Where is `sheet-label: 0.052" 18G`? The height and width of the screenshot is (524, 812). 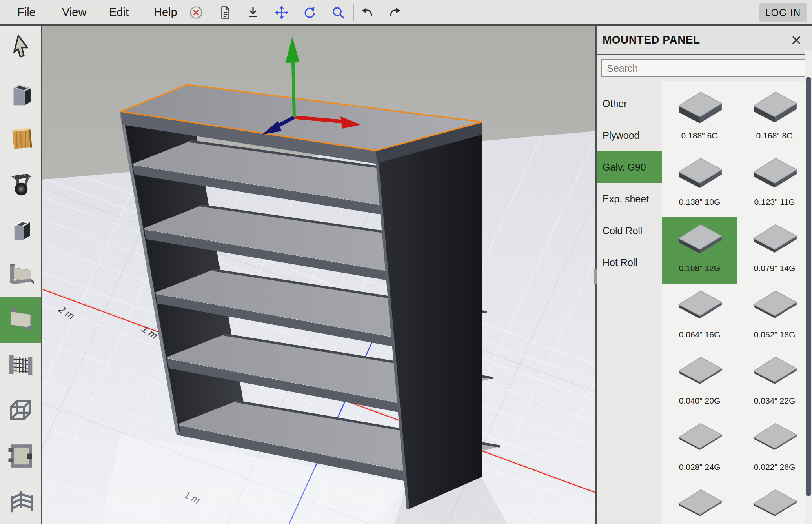
sheet-label: 0.052" 18G is located at coordinates (775, 335).